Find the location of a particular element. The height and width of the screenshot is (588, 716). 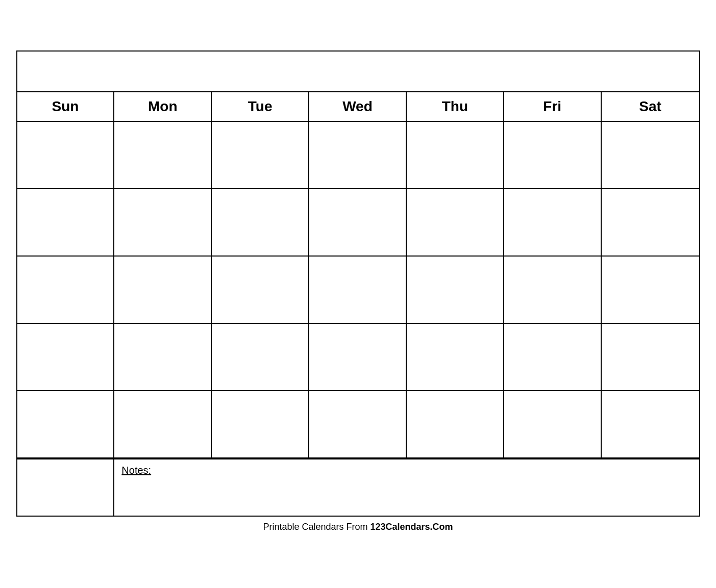

day-label-tue: Tue is located at coordinates (260, 107).